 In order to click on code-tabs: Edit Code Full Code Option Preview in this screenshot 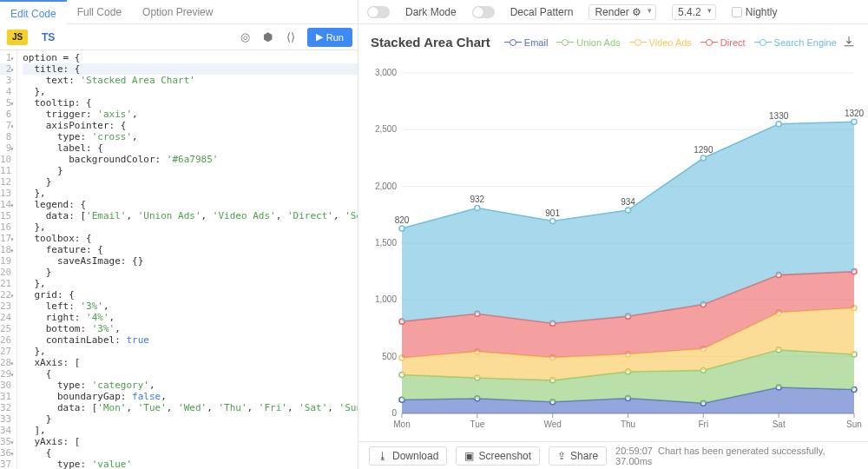, I will do `click(179, 12)`.